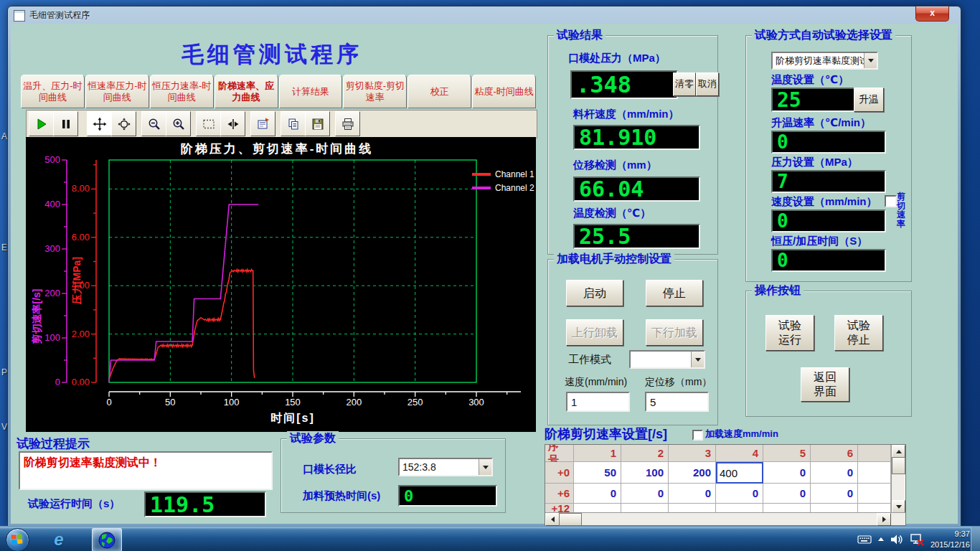 This screenshot has width=980, height=551. Describe the element at coordinates (66, 123) in the screenshot. I see `pause-icon` at that location.